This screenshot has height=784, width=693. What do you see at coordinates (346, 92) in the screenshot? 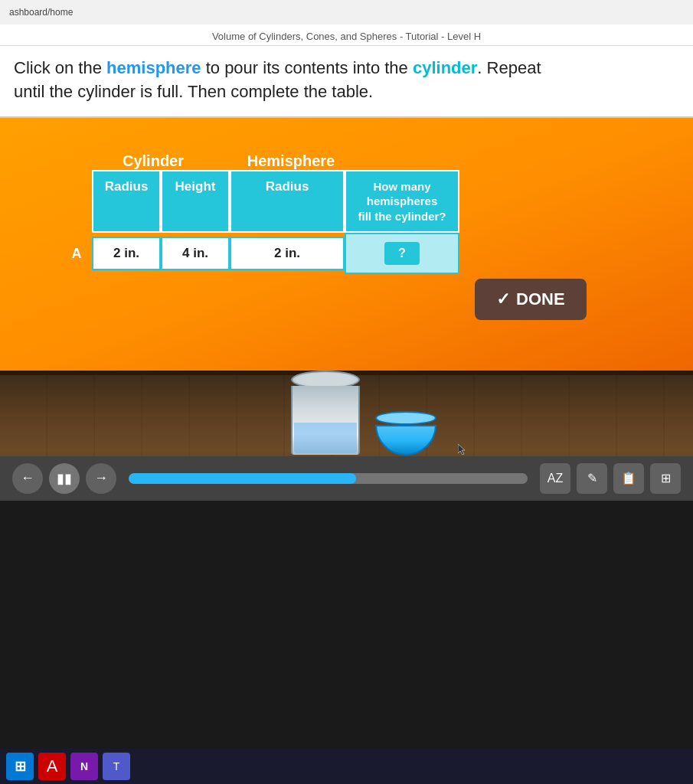
I see `instruction-line2: until the cylinder is full. Then complet…` at bounding box center [346, 92].